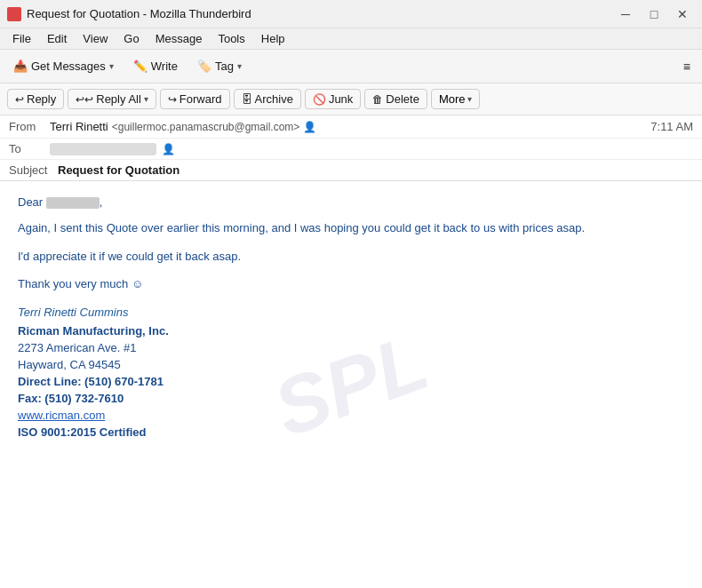 This screenshot has height=588, width=702. Describe the element at coordinates (95, 39) in the screenshot. I see `menu-view: View` at that location.